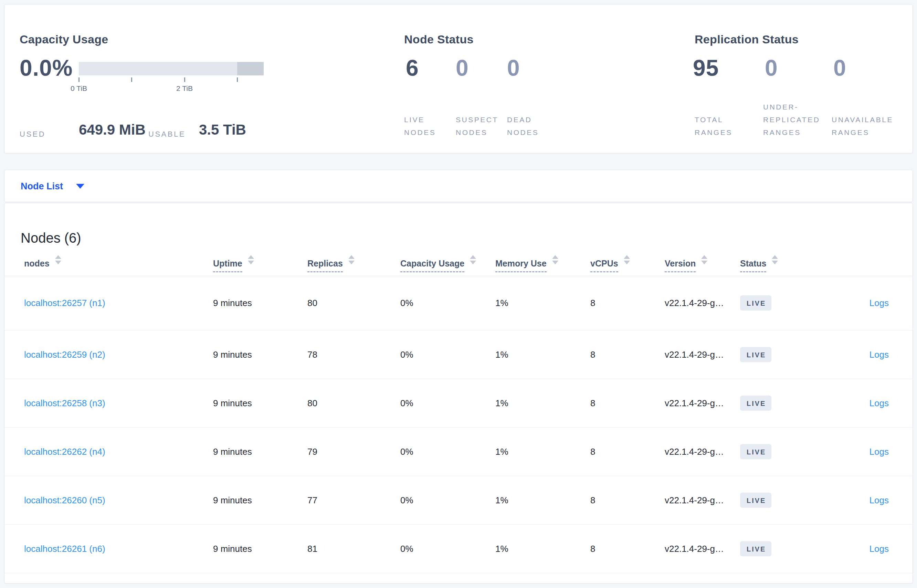 This screenshot has height=588, width=917. I want to click on column-header-label: nodes, so click(37, 265).